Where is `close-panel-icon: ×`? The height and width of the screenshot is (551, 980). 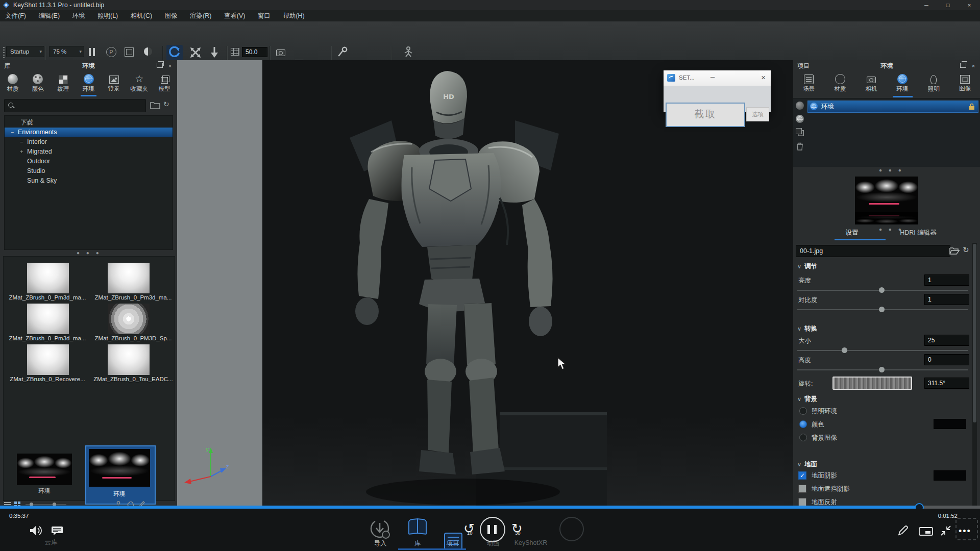
close-panel-icon: × is located at coordinates (973, 66).